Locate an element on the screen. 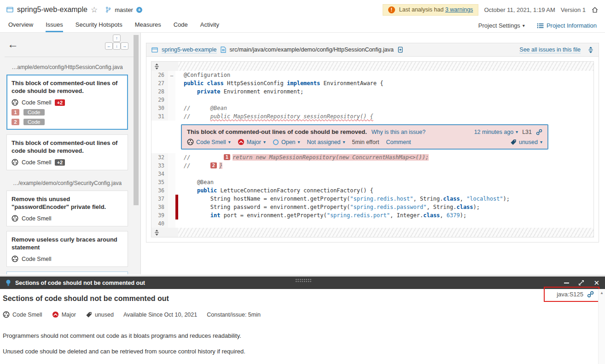  tab-measures: Measures is located at coordinates (148, 27).